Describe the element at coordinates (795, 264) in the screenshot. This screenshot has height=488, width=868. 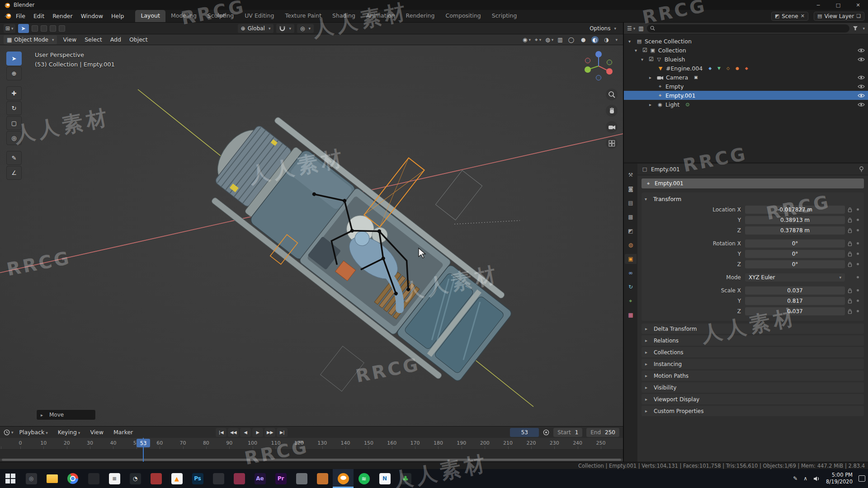
I see `rotation-z-field: 0°` at that location.